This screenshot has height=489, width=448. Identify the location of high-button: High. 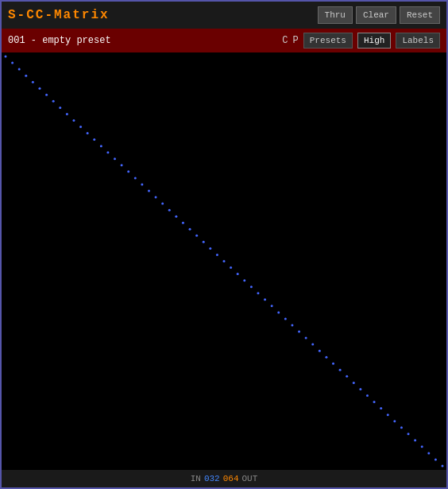
(374, 41).